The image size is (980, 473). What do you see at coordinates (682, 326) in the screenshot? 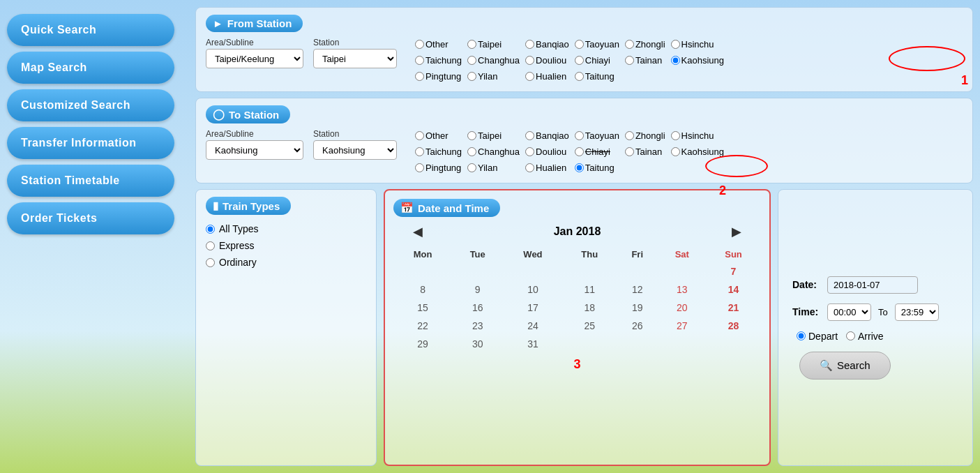
I see `cal-day: 27` at bounding box center [682, 326].